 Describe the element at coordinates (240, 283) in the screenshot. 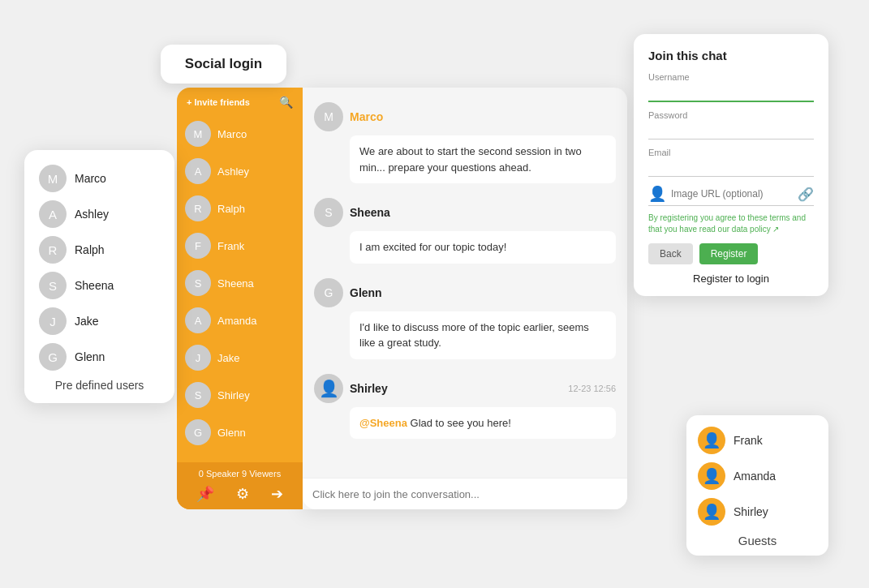

I see `sidebar-item-sheena: S Sheena` at that location.